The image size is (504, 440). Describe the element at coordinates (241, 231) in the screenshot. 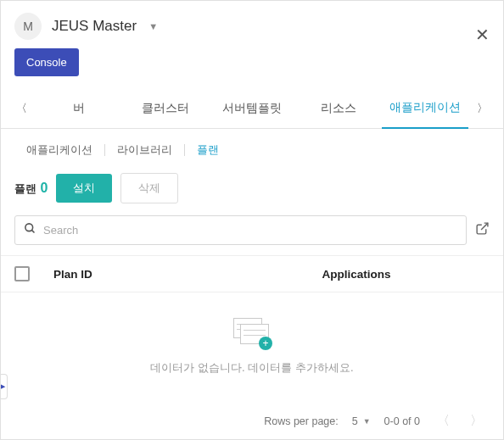

I see `search-box` at that location.